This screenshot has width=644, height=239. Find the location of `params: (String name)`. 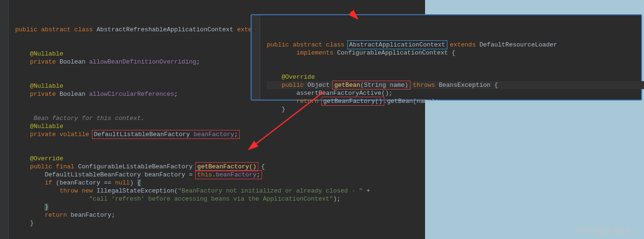

params: (String name) is located at coordinates (384, 85).